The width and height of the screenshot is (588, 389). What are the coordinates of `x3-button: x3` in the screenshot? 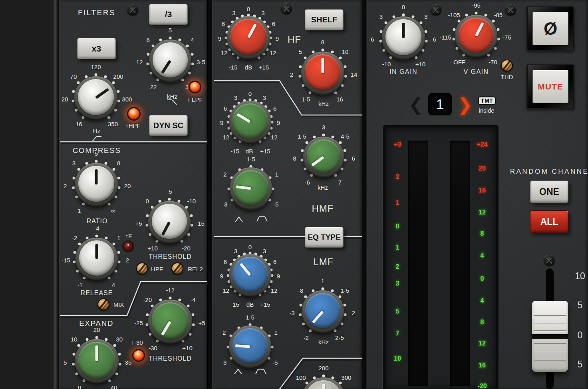 It's located at (97, 49).